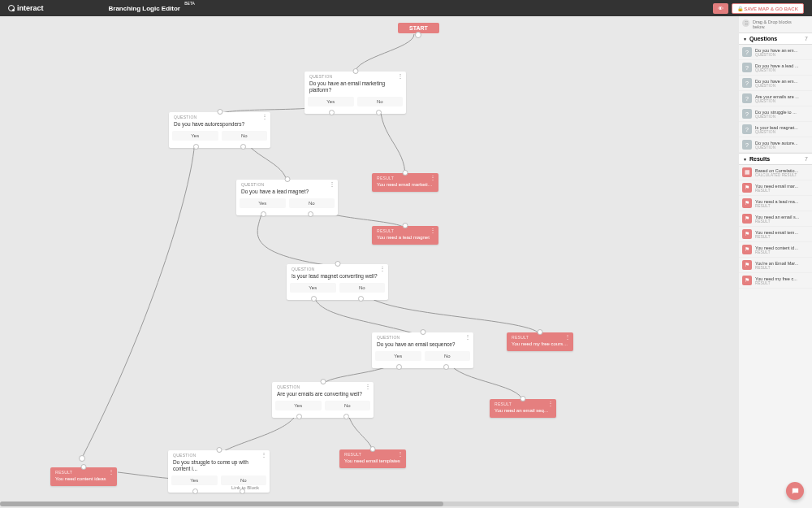  I want to click on result-node-email-templates: ⋮ RESULT You need email templates, so click(373, 458).